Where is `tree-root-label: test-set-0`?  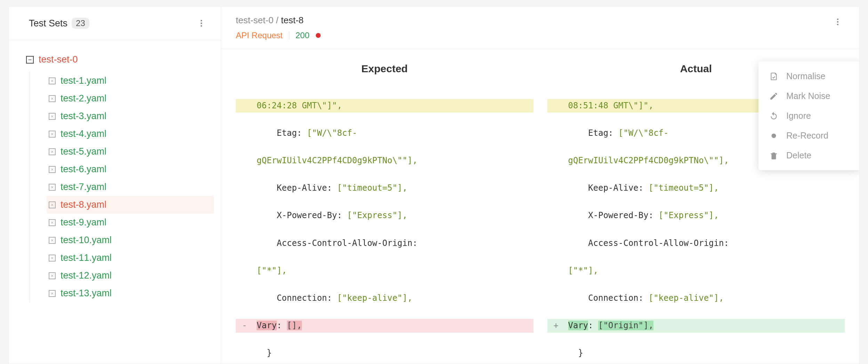
tree-root-label: test-set-0 is located at coordinates (58, 60).